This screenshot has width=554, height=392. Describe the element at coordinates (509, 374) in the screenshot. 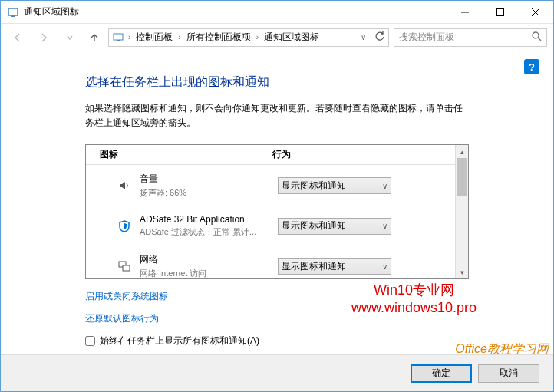

I see `cancel-button: 取消` at that location.